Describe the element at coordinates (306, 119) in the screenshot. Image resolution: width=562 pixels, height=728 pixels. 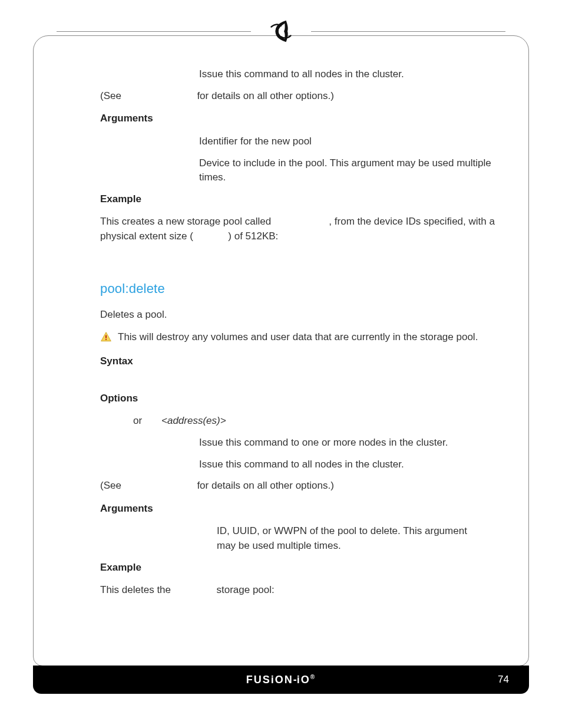
I see `arguments-heading: Arguments` at that location.